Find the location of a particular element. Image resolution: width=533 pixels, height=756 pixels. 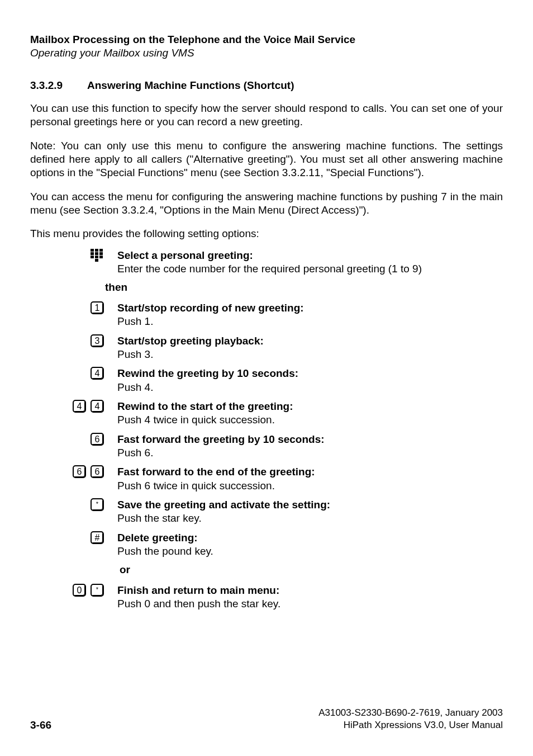

left-key-slot: 0 is located at coordinates (79, 590).